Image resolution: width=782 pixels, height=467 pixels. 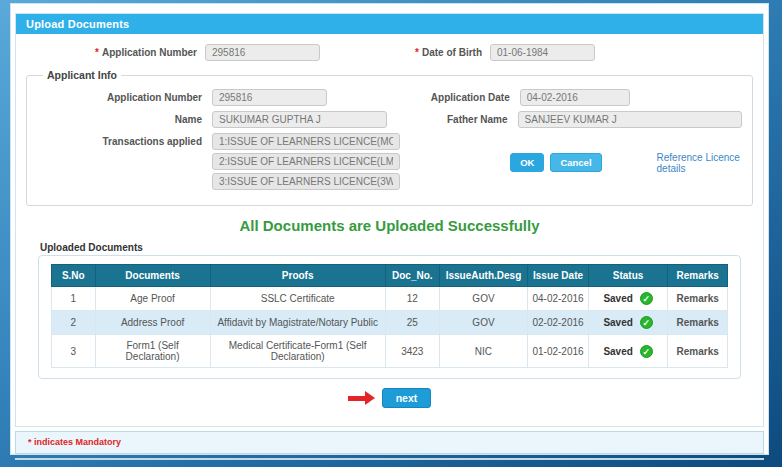 I want to click on cell-sno: 1, so click(x=74, y=299).